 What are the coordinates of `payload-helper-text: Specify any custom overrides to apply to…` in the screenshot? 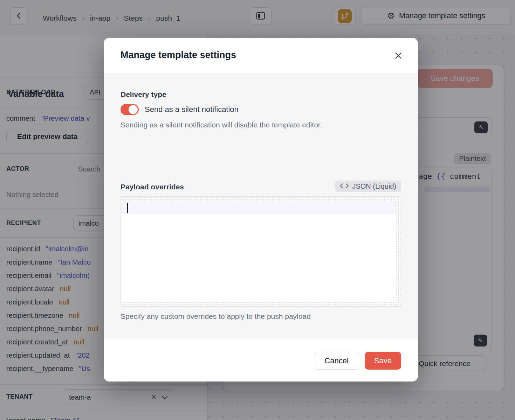 It's located at (216, 316).